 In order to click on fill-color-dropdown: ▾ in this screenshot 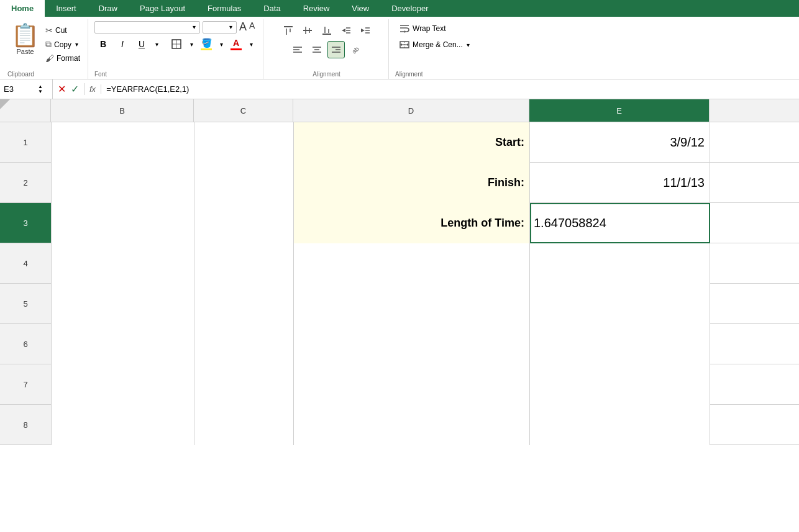, I will do `click(221, 44)`.